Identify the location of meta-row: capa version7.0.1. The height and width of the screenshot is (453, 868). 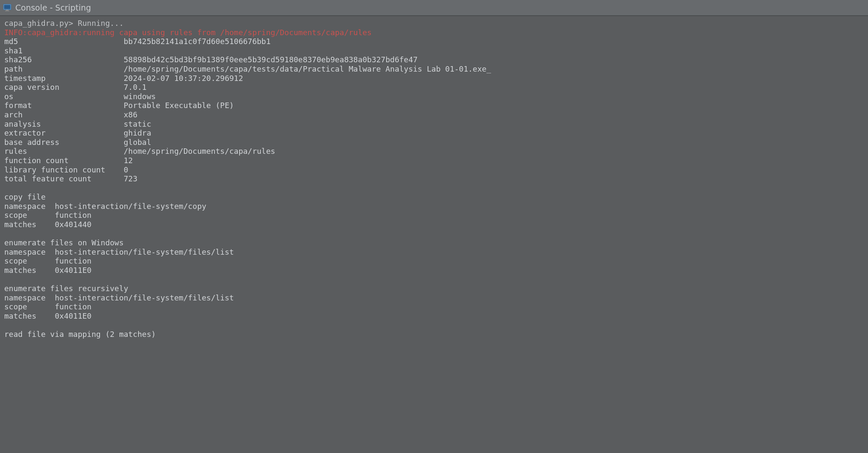
(434, 87).